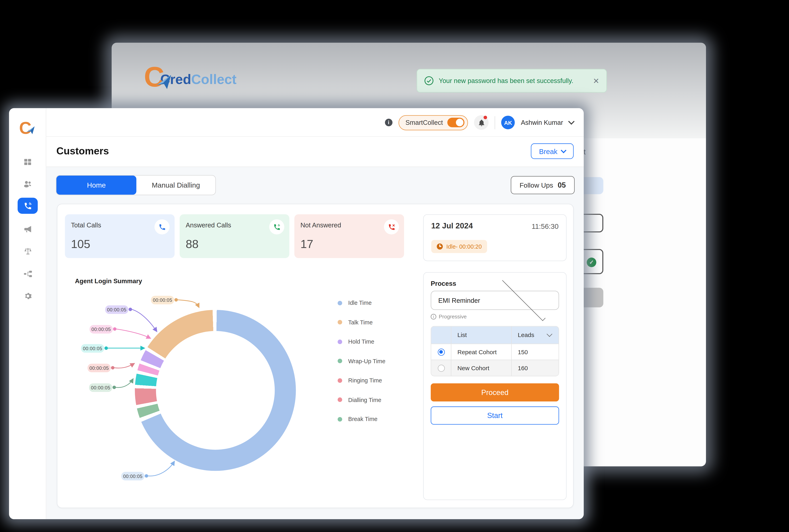  Describe the element at coordinates (28, 314) in the screenshot. I see `sidebar: C` at that location.